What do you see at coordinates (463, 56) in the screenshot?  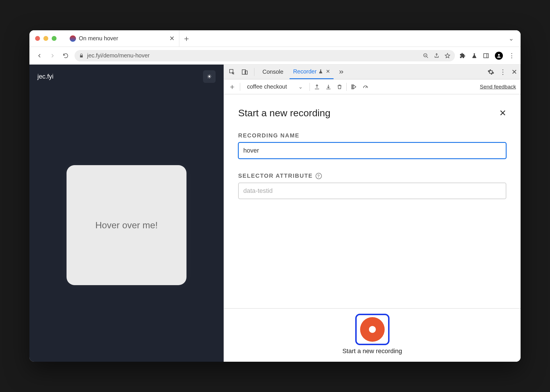 I see `extensions-icon` at bounding box center [463, 56].